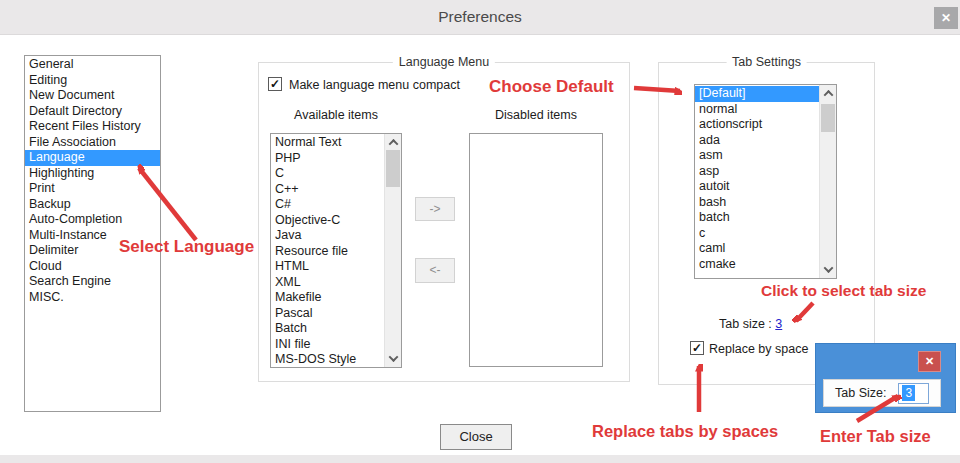 The width and height of the screenshot is (960, 463). Describe the element at coordinates (328, 159) in the screenshot. I see `list-item: PHP` at that location.